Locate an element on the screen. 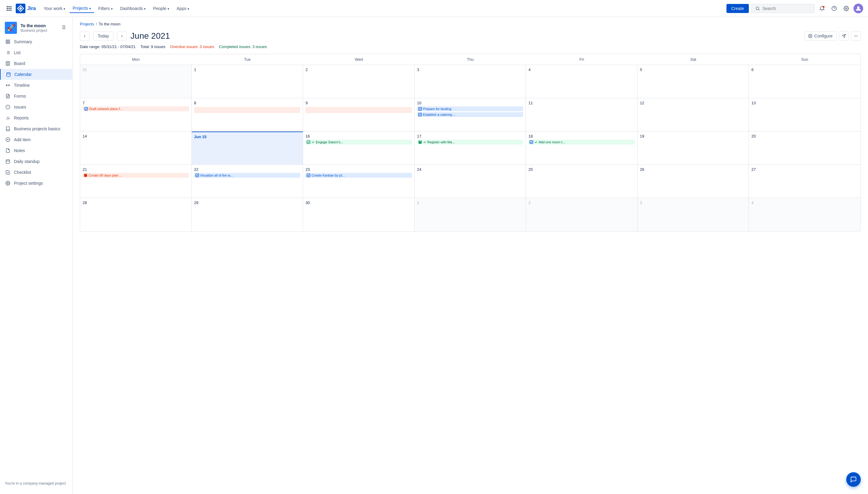  sidebar-item-board: Board is located at coordinates (36, 63).